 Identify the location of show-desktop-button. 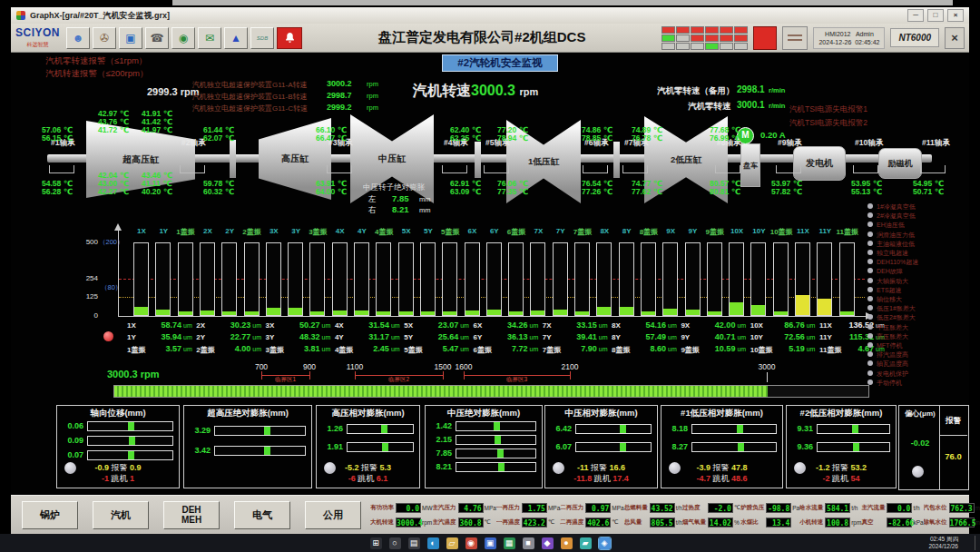
(976, 543).